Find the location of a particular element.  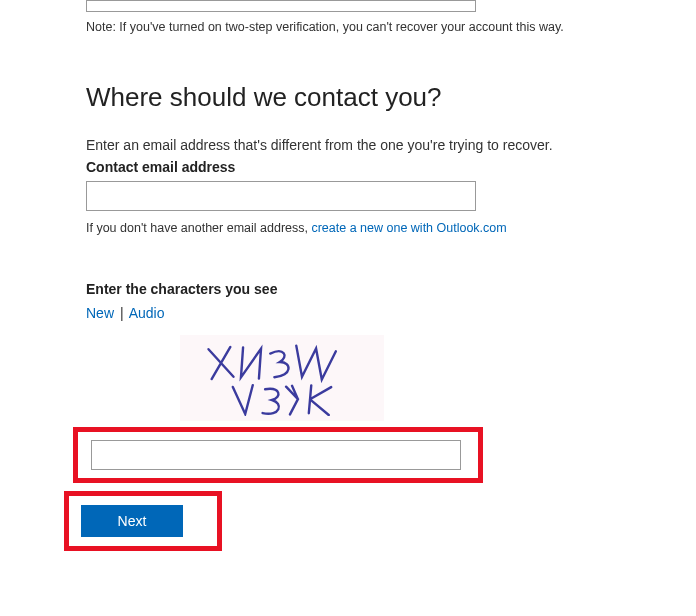

email-instruction: Enter an email address that's different … is located at coordinates (391, 145).